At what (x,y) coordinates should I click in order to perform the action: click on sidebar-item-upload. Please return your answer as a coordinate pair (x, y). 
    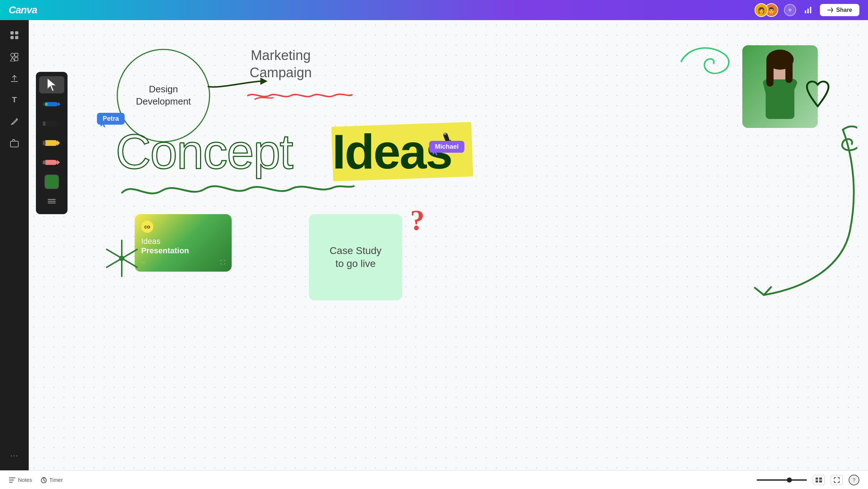
    Looking at the image, I should click on (14, 78).